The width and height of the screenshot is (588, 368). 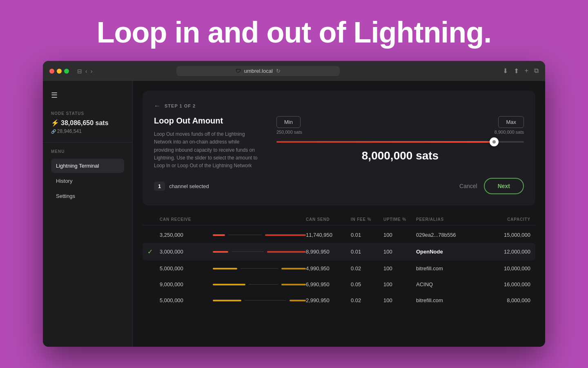 What do you see at coordinates (52, 71) in the screenshot?
I see `close-button` at bounding box center [52, 71].